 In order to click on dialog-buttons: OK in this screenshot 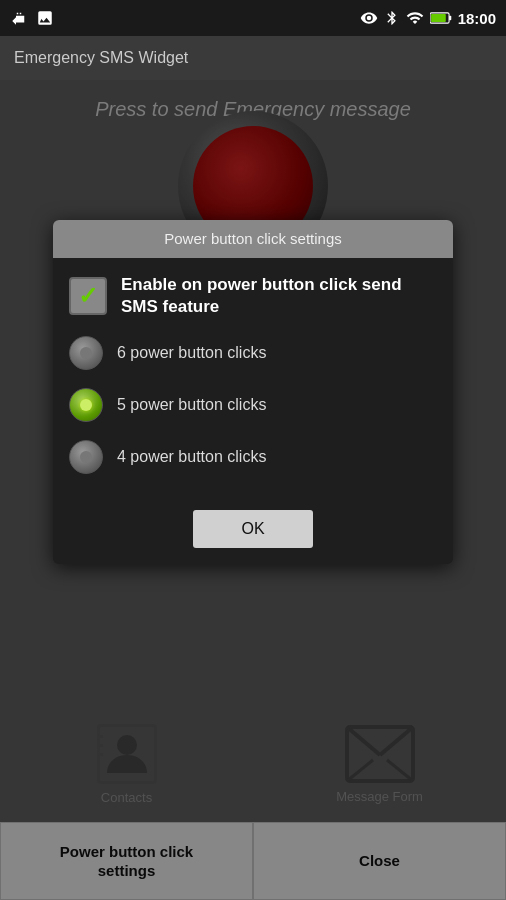, I will do `click(253, 531)`.